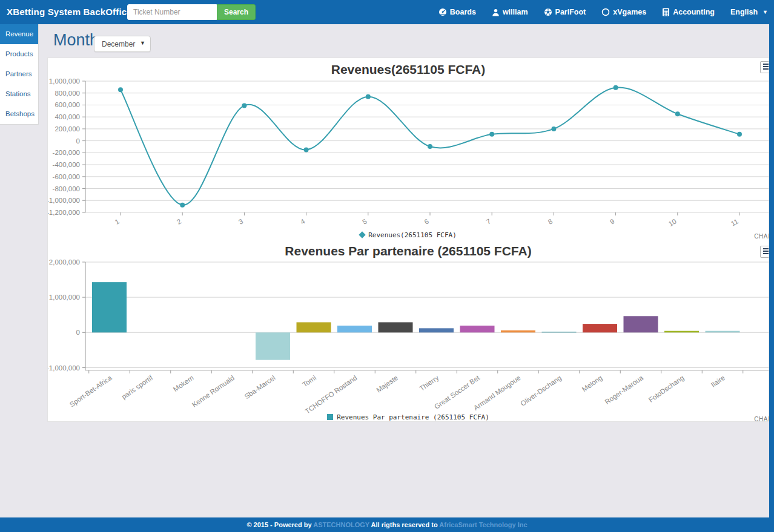  I want to click on svg-text: 600,000, so click(67, 105).